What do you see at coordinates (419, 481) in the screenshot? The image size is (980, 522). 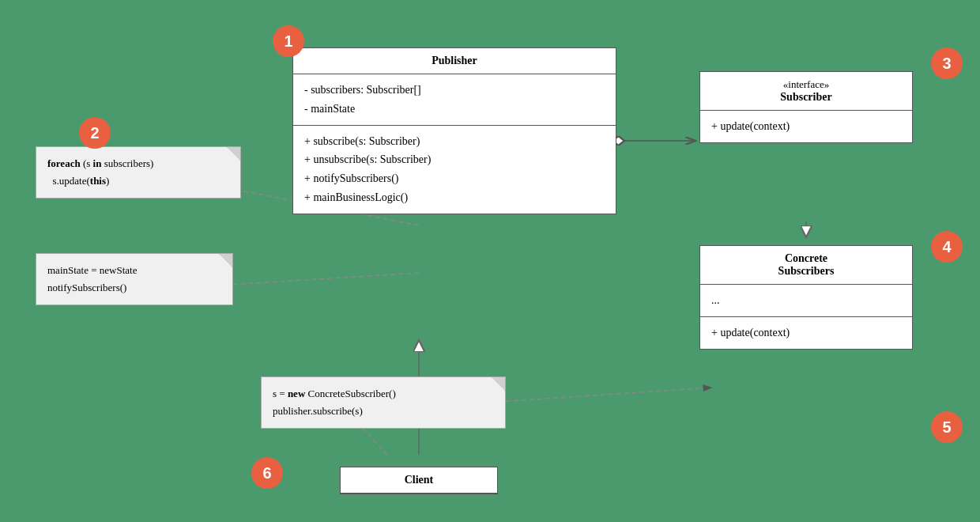 I see `client-title: Client` at bounding box center [419, 481].